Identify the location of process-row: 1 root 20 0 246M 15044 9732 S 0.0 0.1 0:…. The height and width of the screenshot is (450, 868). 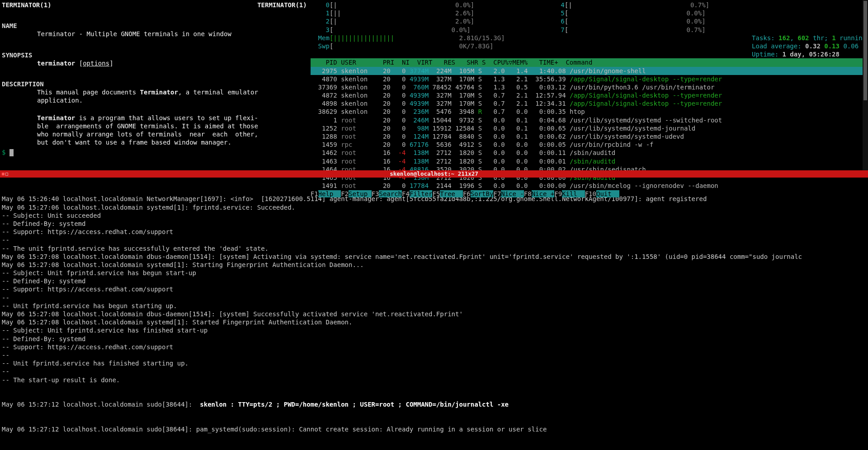
(589, 120).